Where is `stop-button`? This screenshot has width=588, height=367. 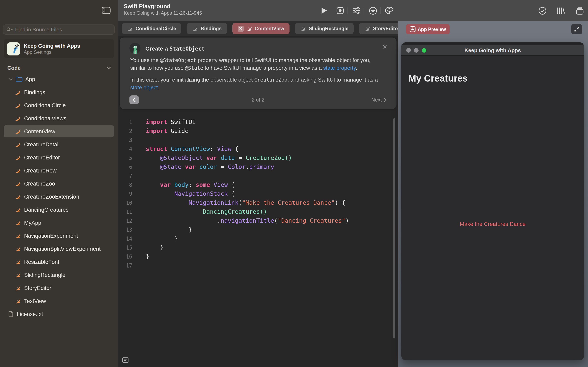
stop-button is located at coordinates (340, 11).